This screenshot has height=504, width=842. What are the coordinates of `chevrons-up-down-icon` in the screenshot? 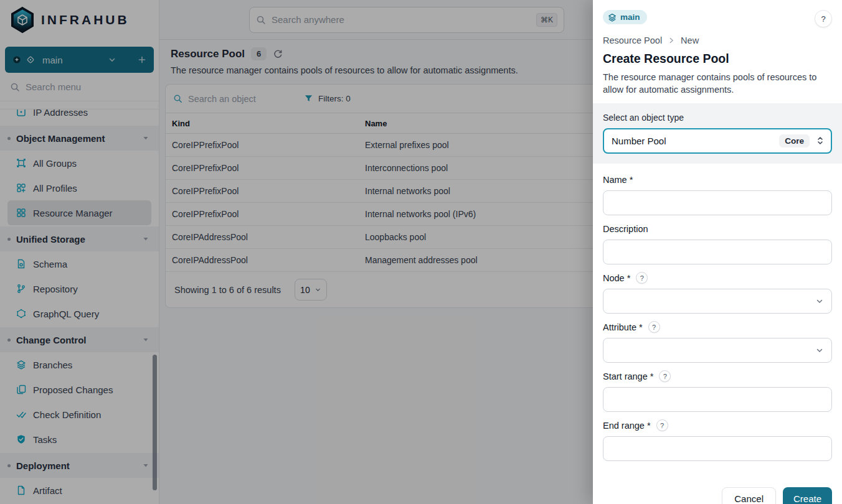 It's located at (820, 141).